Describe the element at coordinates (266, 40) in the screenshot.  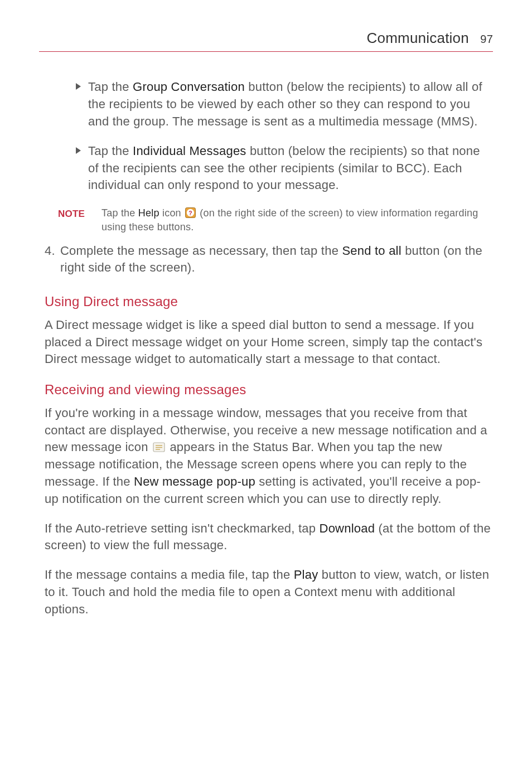
I see `page-header: Communication 97` at that location.